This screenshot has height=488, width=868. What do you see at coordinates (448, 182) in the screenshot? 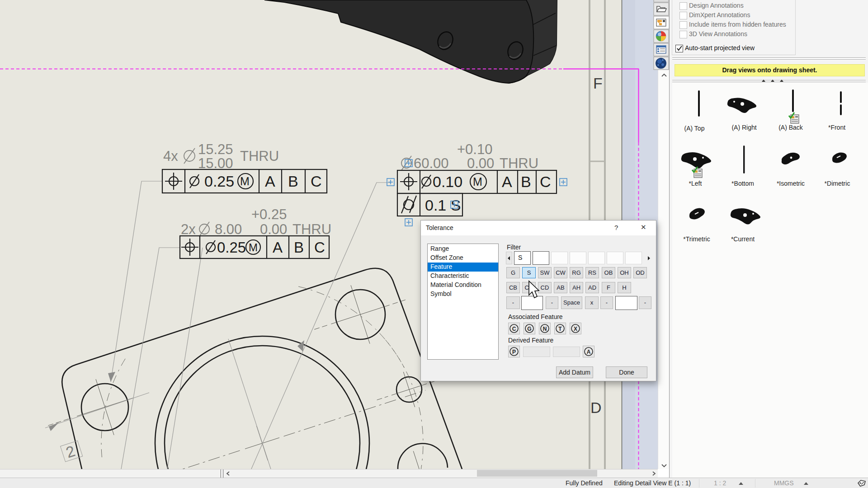
I see `svg-text: 0.10` at bounding box center [448, 182].